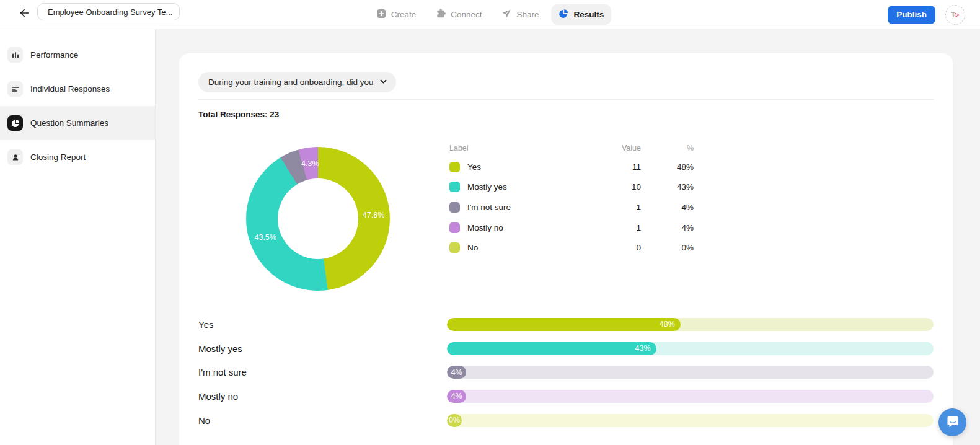 The width and height of the screenshot is (980, 445). What do you see at coordinates (564, 325) in the screenshot?
I see `bar-fill: 48%` at bounding box center [564, 325].